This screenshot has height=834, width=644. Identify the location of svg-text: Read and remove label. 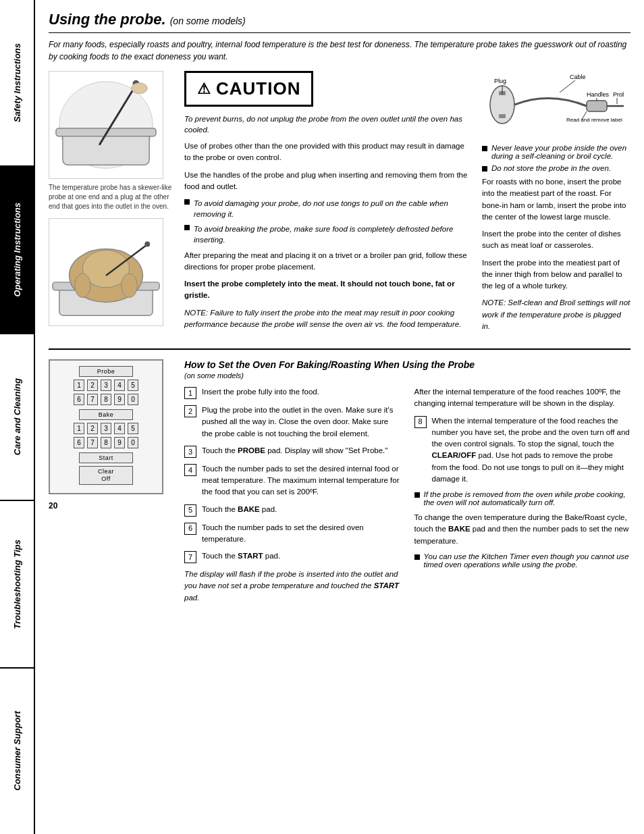
(594, 120).